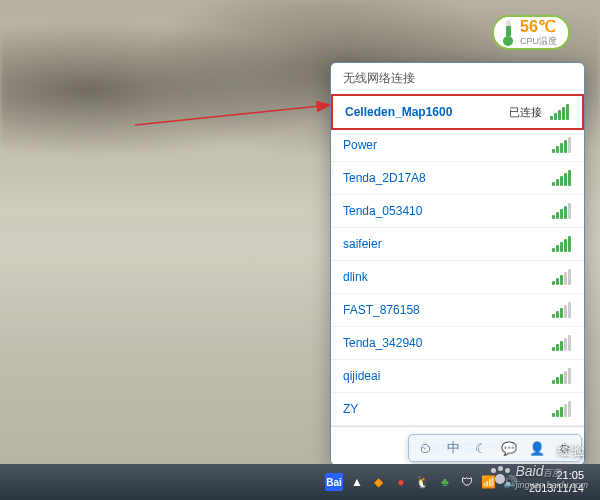  Describe the element at coordinates (458, 278) in the screenshot. I see `wifi-network-item: dlink` at that location.